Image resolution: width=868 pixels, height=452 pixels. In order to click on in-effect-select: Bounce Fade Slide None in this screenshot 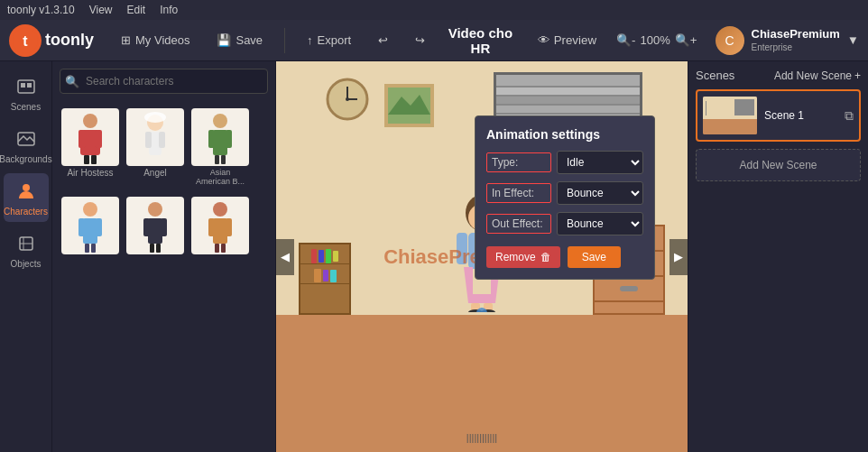, I will do `click(600, 193)`.